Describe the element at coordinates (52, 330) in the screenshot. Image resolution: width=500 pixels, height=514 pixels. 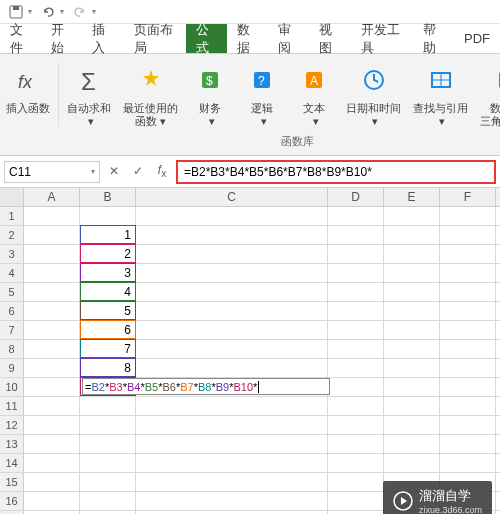
I see `cell-A7` at that location.